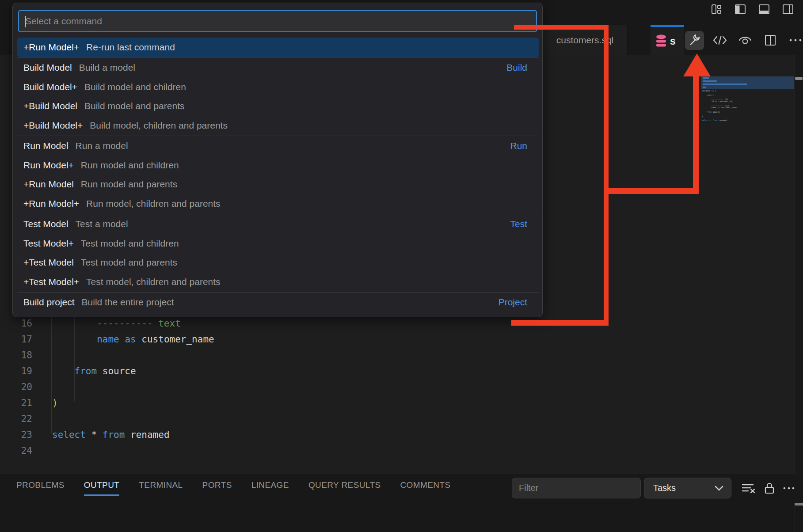 The height and width of the screenshot is (532, 803). I want to click on code-line: 20, so click(309, 387).